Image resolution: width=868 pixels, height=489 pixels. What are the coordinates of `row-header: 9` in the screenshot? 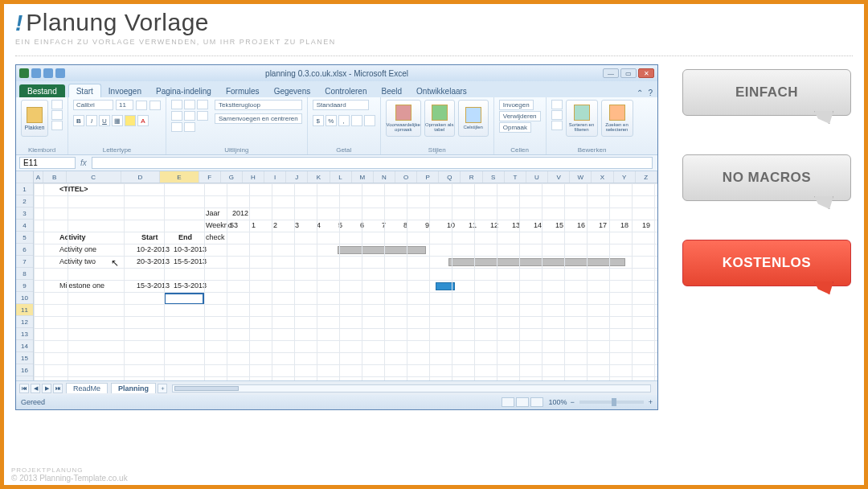 It's located at (24, 286).